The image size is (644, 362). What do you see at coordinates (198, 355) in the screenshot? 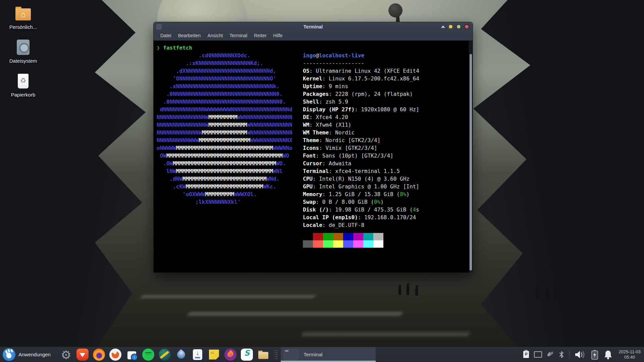
I see `download-manager-launcher` at bounding box center [198, 355].